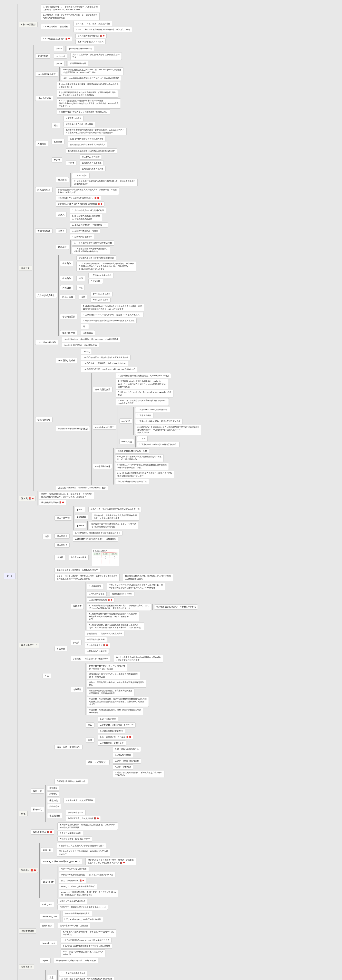 This screenshot has height=980, width=342. Describe the element at coordinates (59, 64) in the screenshot. I see `private: private` at that location.